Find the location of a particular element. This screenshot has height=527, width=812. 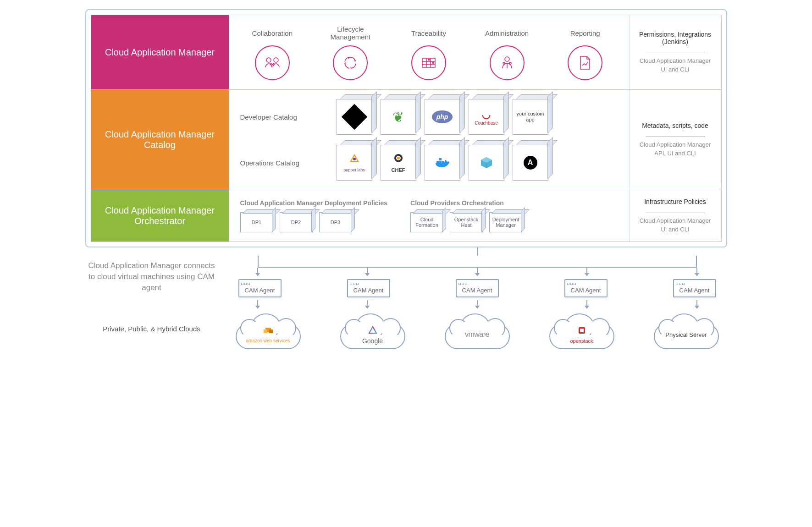

operations-catalog-label: Operations Catalog is located at coordinates (284, 163).